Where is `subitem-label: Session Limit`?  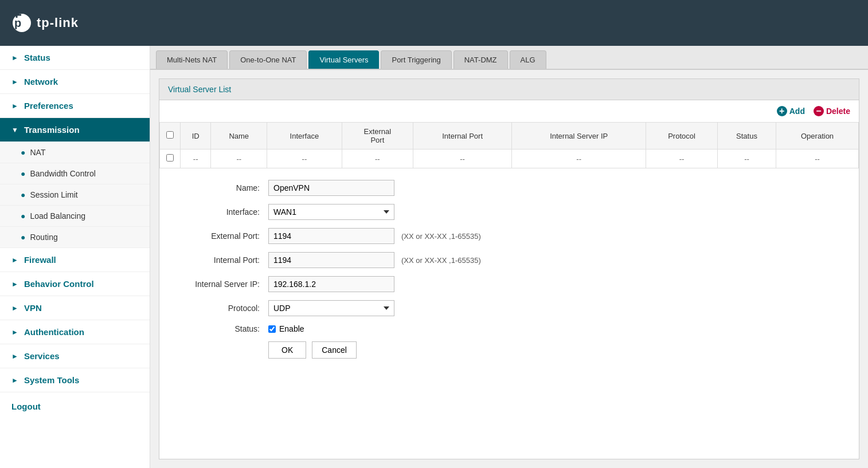
subitem-label: Session Limit is located at coordinates (54, 195).